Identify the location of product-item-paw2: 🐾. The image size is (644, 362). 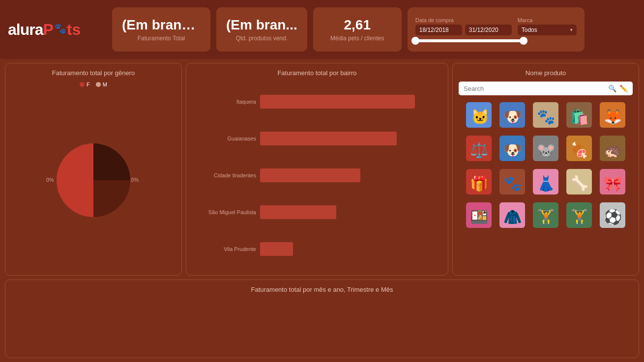
(512, 182).